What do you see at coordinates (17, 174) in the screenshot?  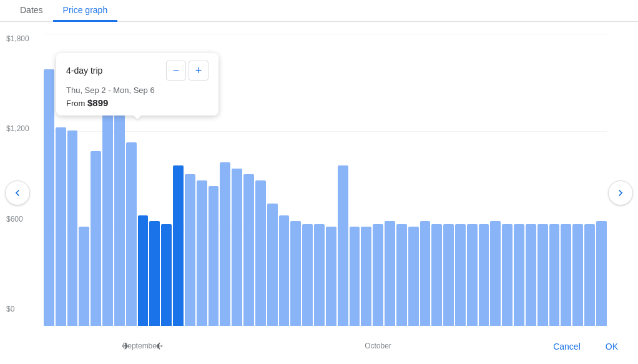 I see `y-axis: $0 $600 $1,200 $1,800` at bounding box center [17, 174].